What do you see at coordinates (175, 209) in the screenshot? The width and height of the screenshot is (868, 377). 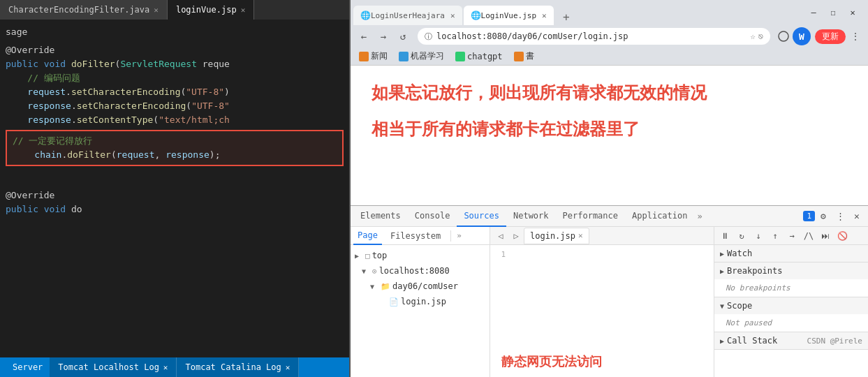 I see `code-line: public void do` at bounding box center [175, 209].